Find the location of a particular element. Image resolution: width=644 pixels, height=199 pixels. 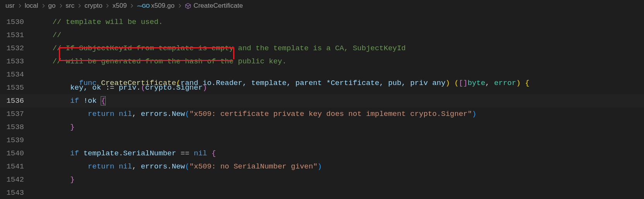

line-number: 1542 is located at coordinates (17, 180).